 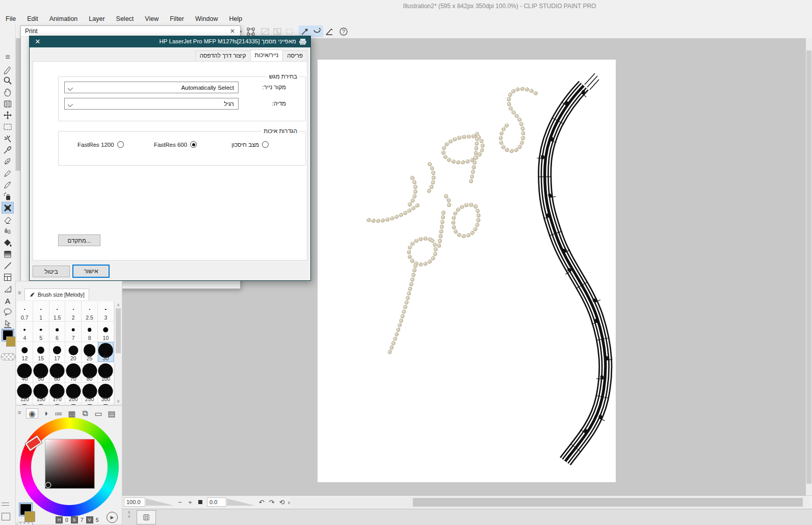 What do you see at coordinates (170, 42) in the screenshot?
I see `dialog-titlebar: ✕ מאפייני מסמך [214335]HP LaserJet Pro M…` at bounding box center [170, 42].